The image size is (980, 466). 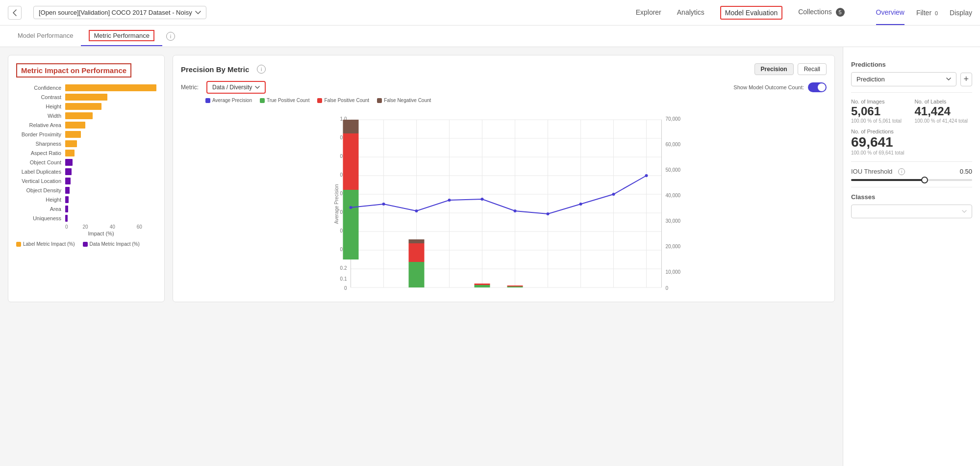 I want to click on collections-badge: 5, so click(x=840, y=12).